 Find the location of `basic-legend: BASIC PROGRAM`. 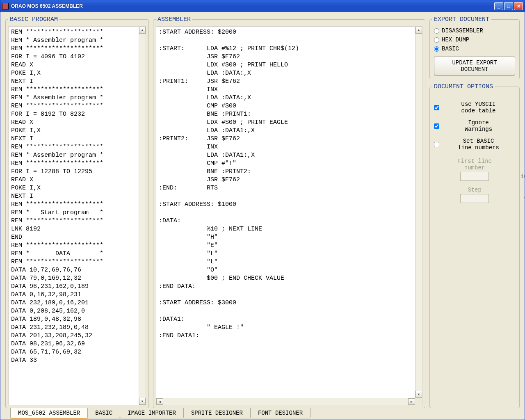

basic-legend: BASIC PROGRAM is located at coordinates (34, 20).